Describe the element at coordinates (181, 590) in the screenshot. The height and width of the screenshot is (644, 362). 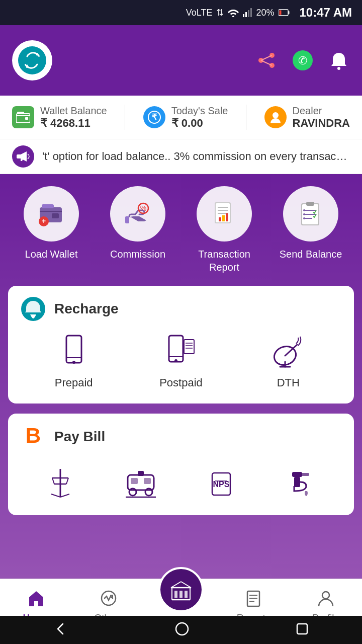
I see `dmt-center-icon` at that location.